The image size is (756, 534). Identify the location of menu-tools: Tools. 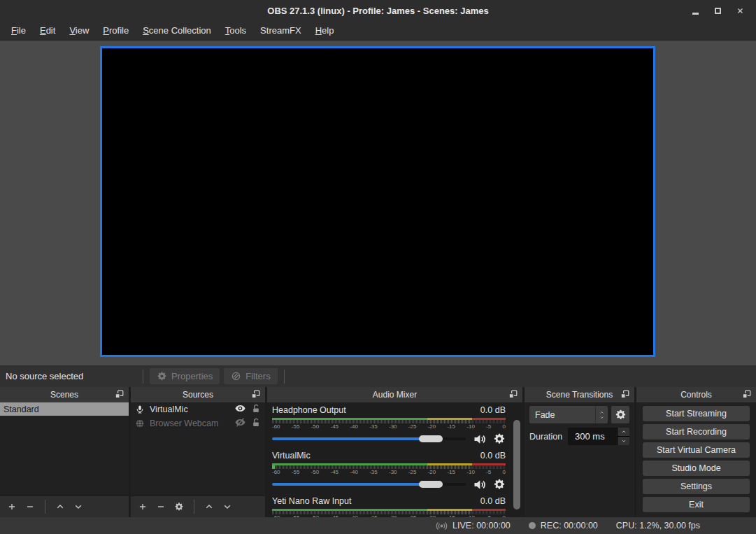
(236, 31).